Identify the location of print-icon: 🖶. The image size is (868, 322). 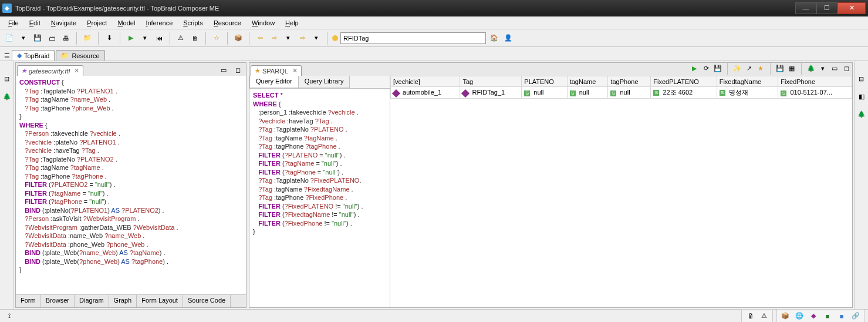
(66, 38).